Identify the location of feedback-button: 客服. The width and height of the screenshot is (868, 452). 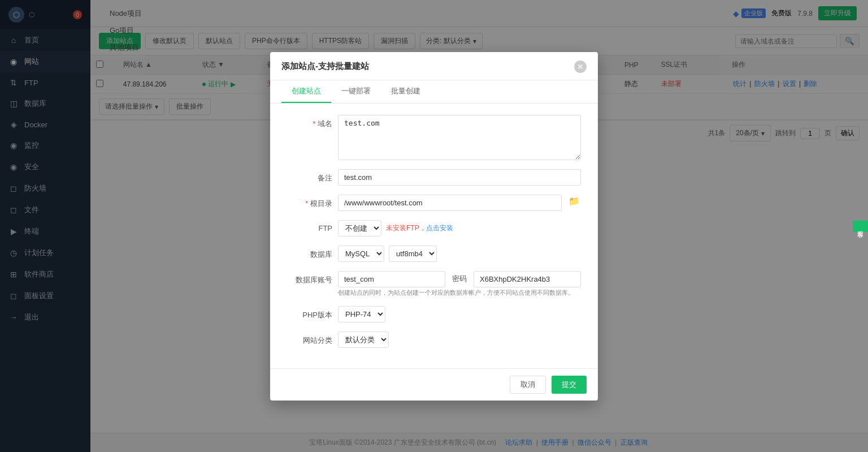
(860, 226).